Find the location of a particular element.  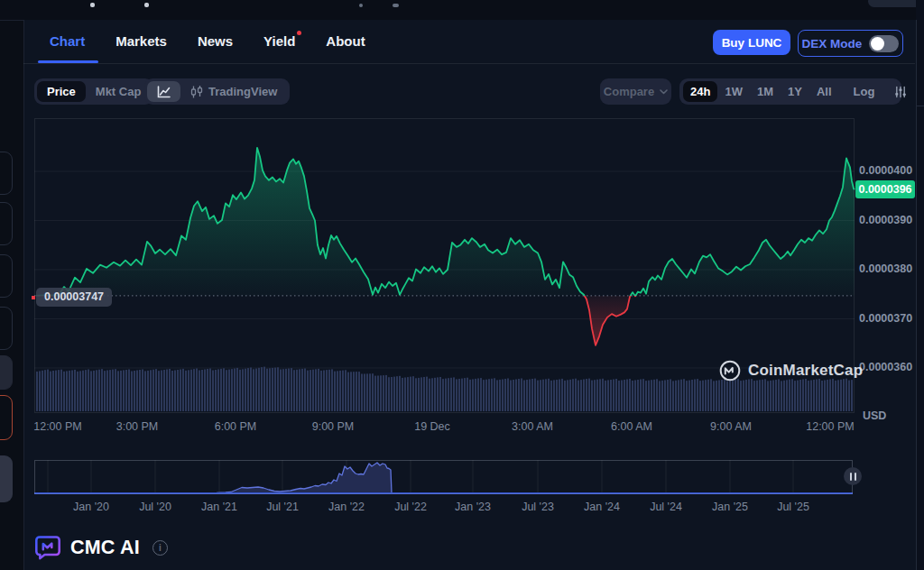

x-axis-label: 6:00 PM is located at coordinates (236, 427).